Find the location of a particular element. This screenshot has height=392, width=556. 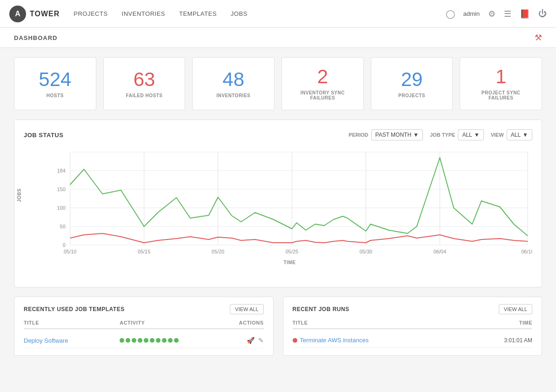

actions-cell: 🚀 ✎ is located at coordinates (239, 340).